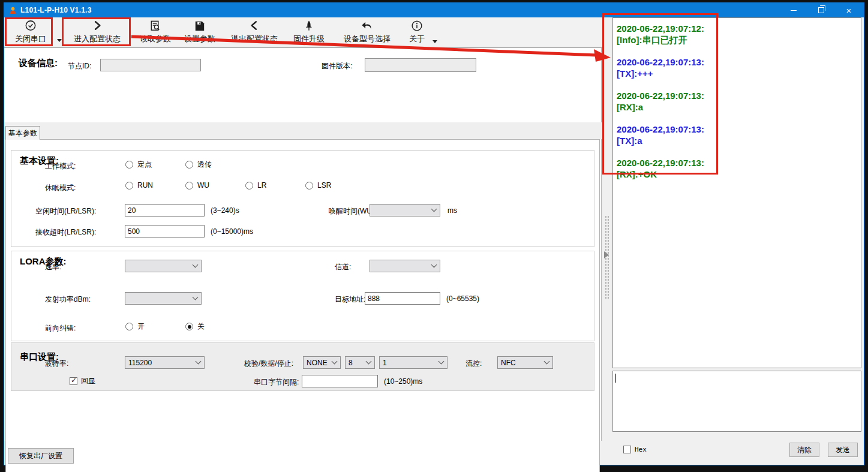 This screenshot has width=868, height=472. Describe the element at coordinates (139, 164) in the screenshot. I see `work-mode-radio-fixed: 定点` at that location.